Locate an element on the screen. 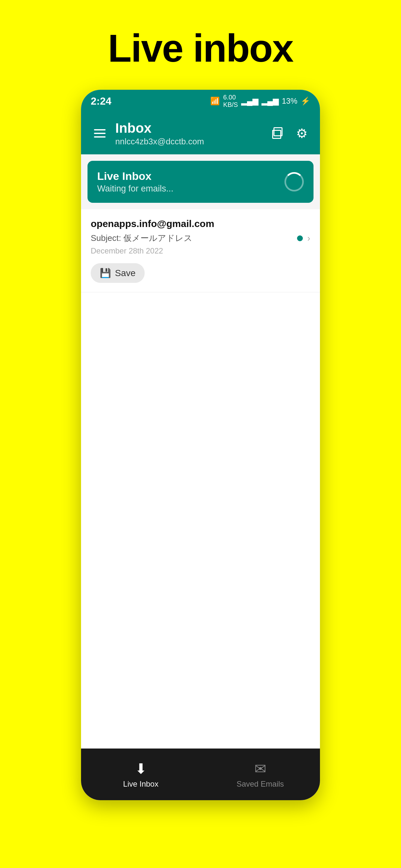  signal-icon-2: ▂▄▆ is located at coordinates (270, 101).